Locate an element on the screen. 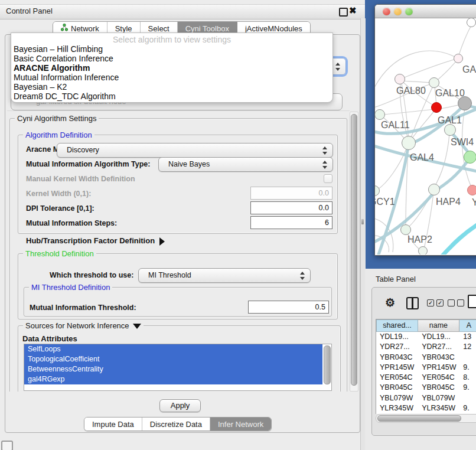  network-window-titlebar is located at coordinates (425, 12).